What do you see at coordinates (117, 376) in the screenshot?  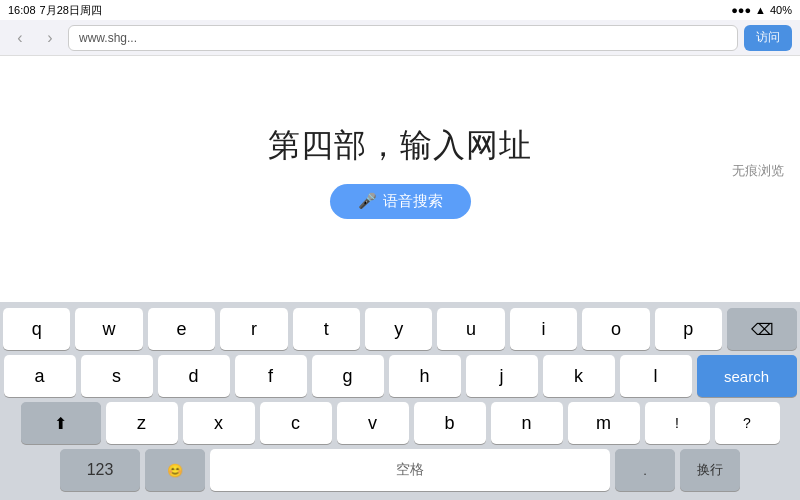 I see `key-s: s` at bounding box center [117, 376].